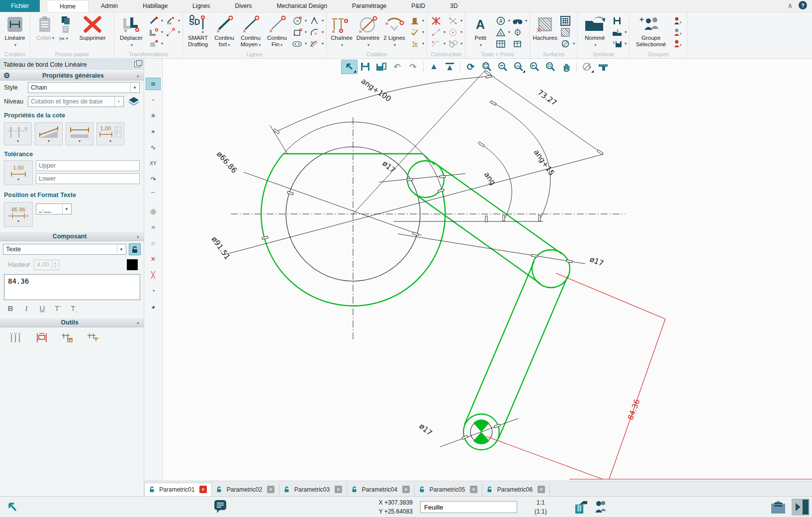 This screenshot has width=812, height=517. Describe the element at coordinates (153, 100) in the screenshot. I see `snap-point-icon: ▪` at that location.